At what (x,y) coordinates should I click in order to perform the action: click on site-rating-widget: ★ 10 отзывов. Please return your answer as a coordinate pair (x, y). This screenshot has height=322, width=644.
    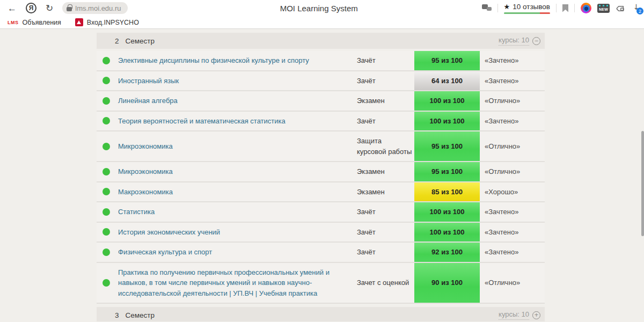
    Looking at the image, I should click on (527, 9).